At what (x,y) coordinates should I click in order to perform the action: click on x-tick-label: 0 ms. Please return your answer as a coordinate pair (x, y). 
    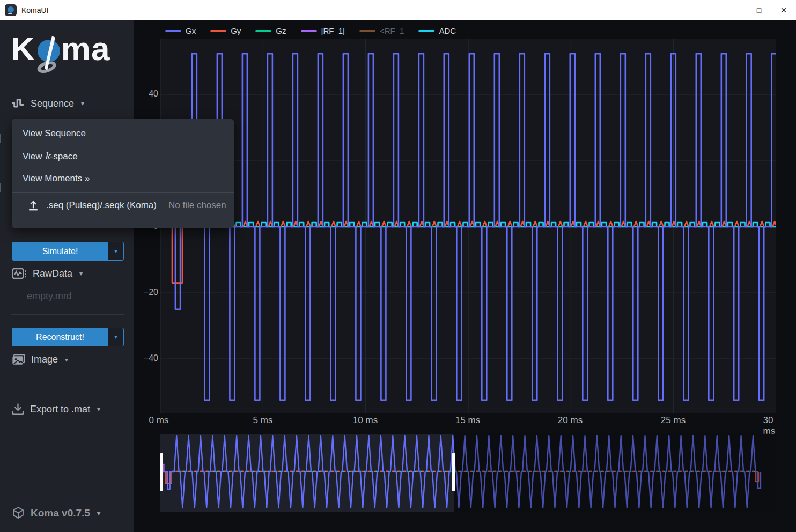
    Looking at the image, I should click on (159, 420).